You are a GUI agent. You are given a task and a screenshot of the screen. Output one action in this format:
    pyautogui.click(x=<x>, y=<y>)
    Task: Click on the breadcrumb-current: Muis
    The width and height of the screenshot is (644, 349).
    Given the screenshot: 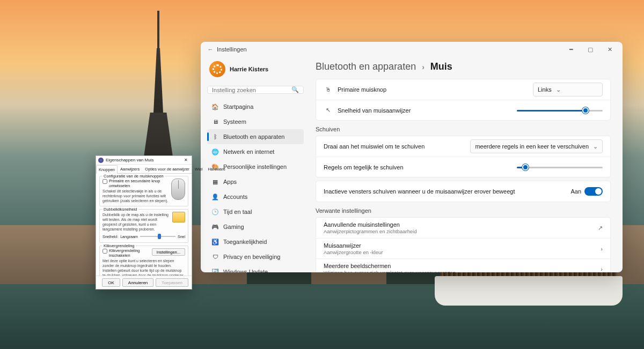 What is the action you would take?
    pyautogui.click(x=441, y=66)
    